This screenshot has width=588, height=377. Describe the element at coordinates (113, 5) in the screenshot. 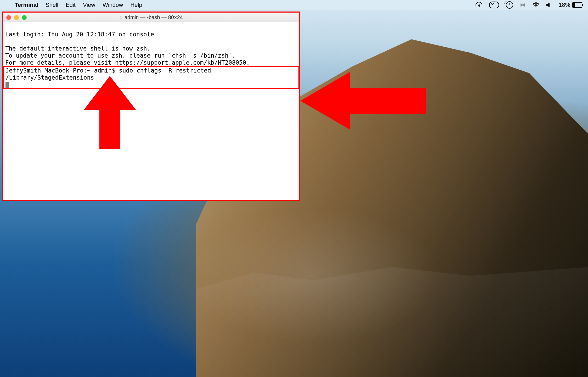

I see `menubar-item-window: Window` at that location.